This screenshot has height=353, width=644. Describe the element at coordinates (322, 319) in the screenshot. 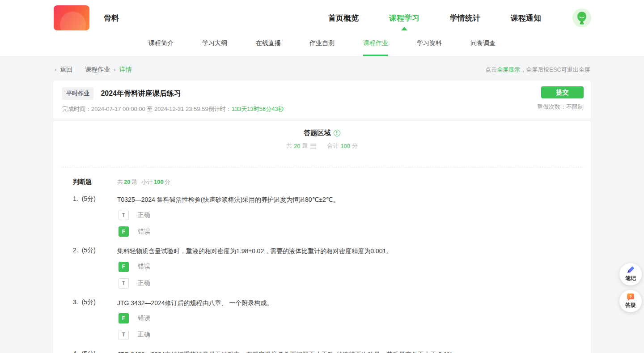

I see `question-item: 3.(5分) JTG 3432—2024修订后的规程由八章、 一个附录构成。 F…` at that location.